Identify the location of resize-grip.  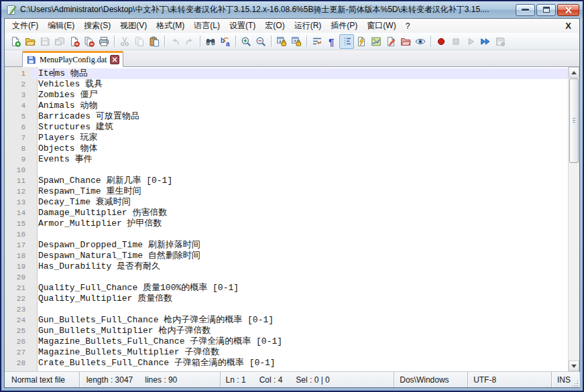
(575, 383).